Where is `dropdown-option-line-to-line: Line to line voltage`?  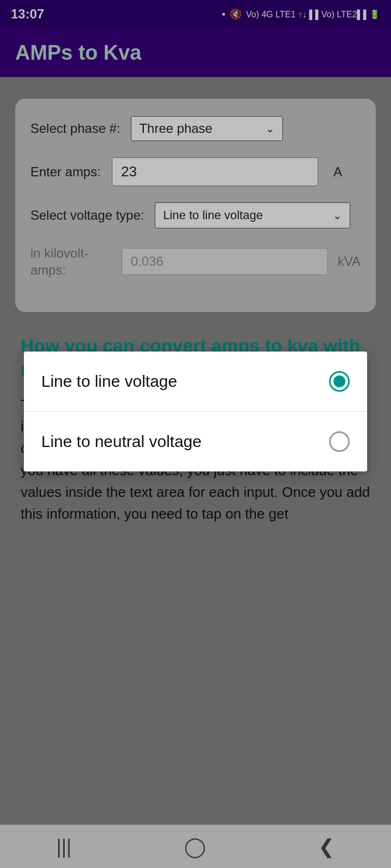 dropdown-option-line-to-line: Line to line voltage is located at coordinates (195, 382).